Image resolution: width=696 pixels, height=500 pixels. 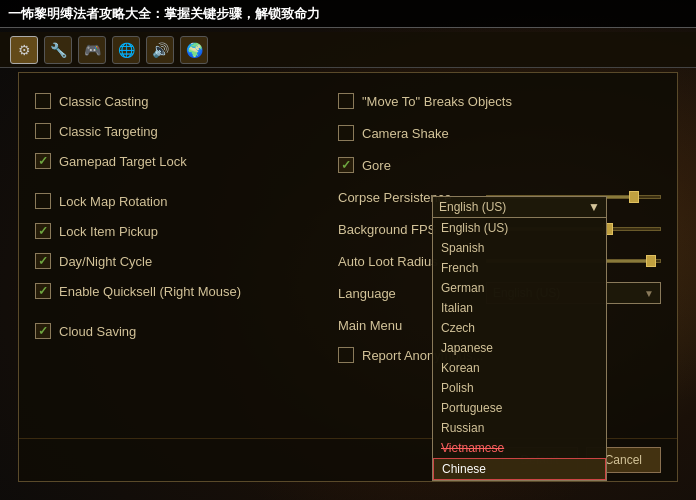 I want to click on lock-item-pickup-label: Lock Item Pickup, so click(x=108, y=232).